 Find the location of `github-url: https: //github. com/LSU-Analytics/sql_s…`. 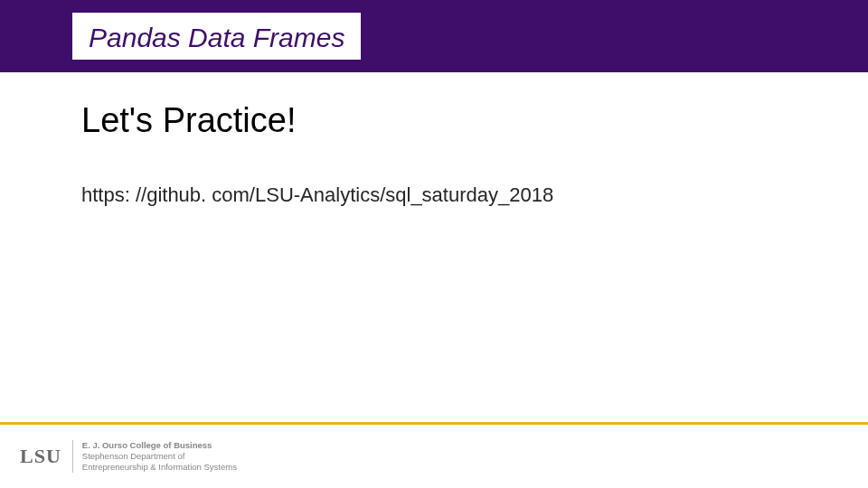

github-url: https: //github. com/LSU-Analytics/sql_s… is located at coordinates (448, 195).